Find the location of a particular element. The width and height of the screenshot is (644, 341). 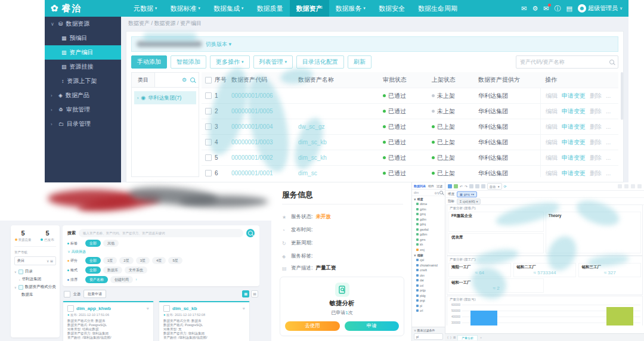

kpi-card: Theory is located at coordinates (593, 232).